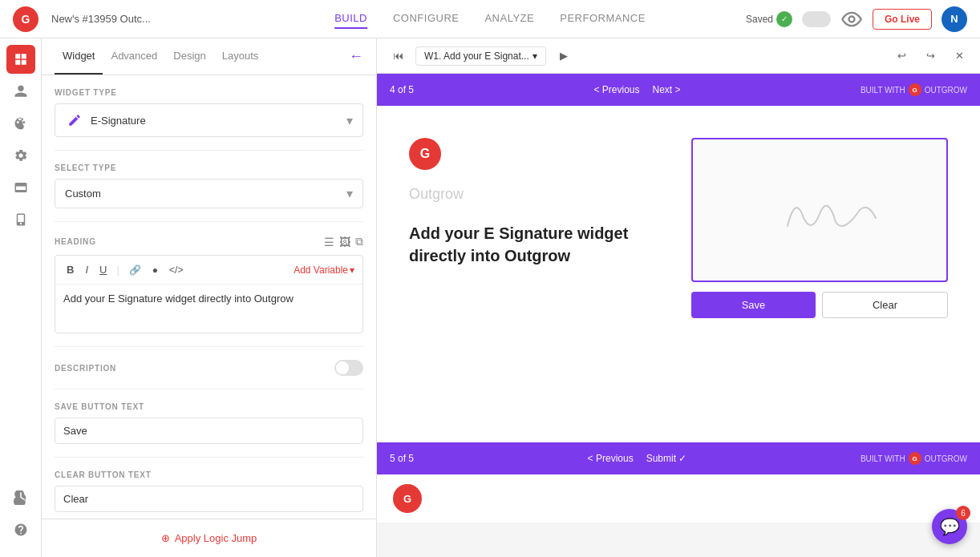 The image size is (980, 557). Describe the element at coordinates (359, 242) in the screenshot. I see `heading-copy-icon: ⧉` at that location.